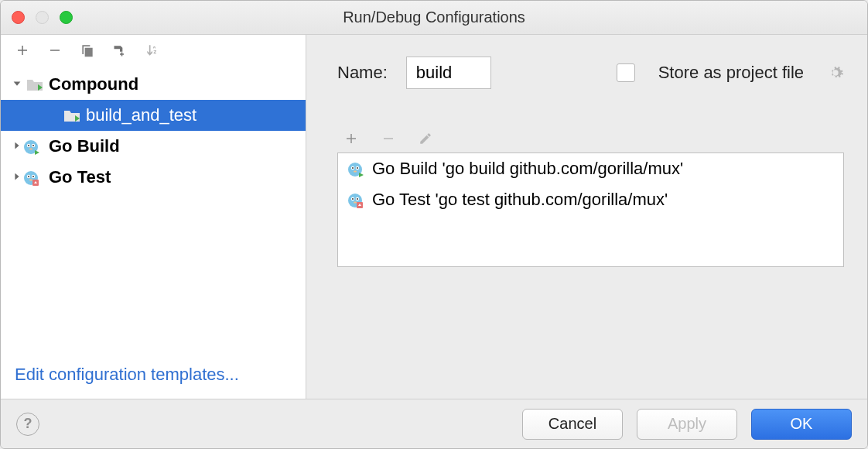 This screenshot has height=449, width=868. Describe the element at coordinates (449, 73) in the screenshot. I see `name-input` at that location.